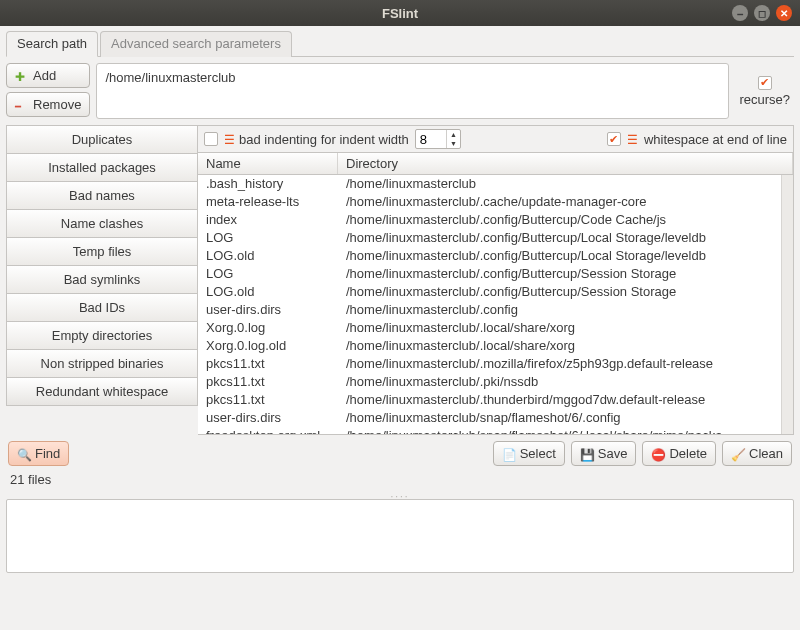 The width and height of the screenshot is (800, 630). What do you see at coordinates (560, 202) in the screenshot?
I see `cell-directory: /home/linuxmasterclub/.cache/update-mana…` at bounding box center [560, 202].